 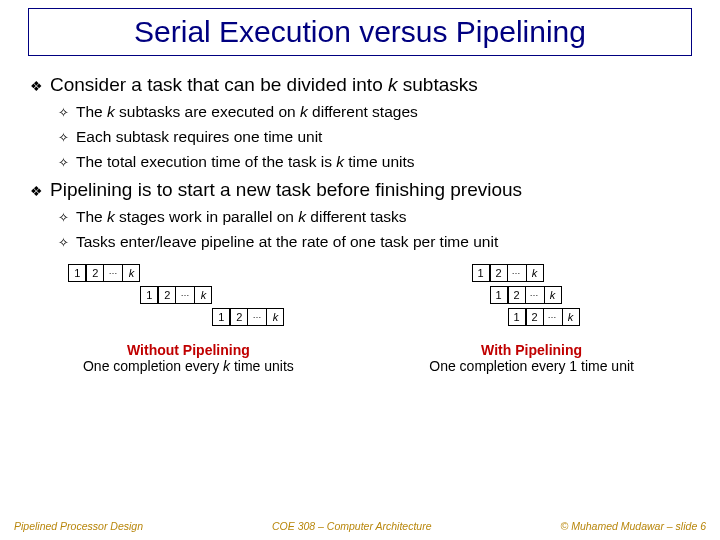 What do you see at coordinates (374, 242) in the screenshot?
I see `bullet-sub-2b: ✧ Tasks enter/leave pipeline at the rate…` at bounding box center [374, 242].